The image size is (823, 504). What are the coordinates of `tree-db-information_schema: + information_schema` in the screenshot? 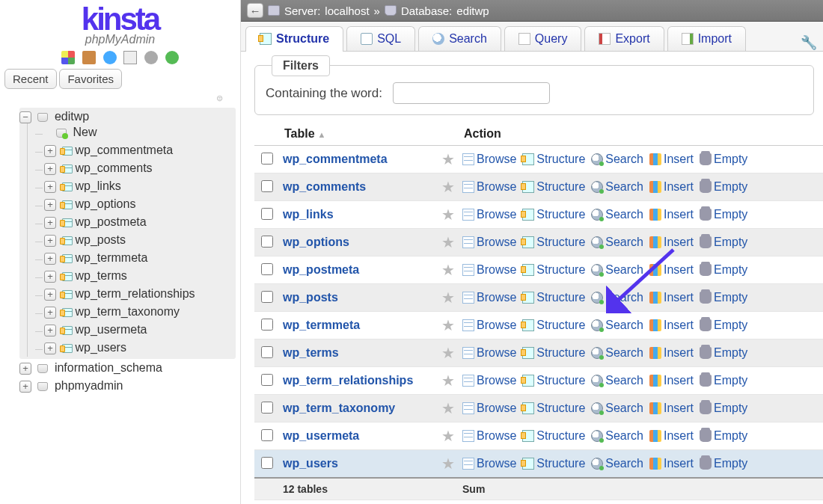 It's located at (127, 368).